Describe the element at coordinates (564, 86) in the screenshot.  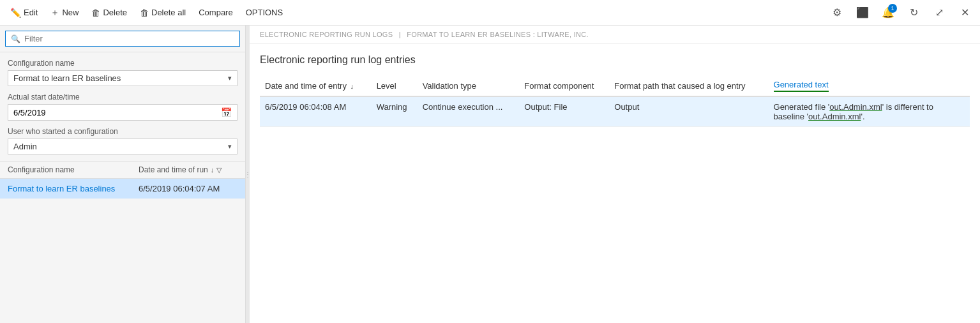
I see `col-header-component: Format component` at that location.